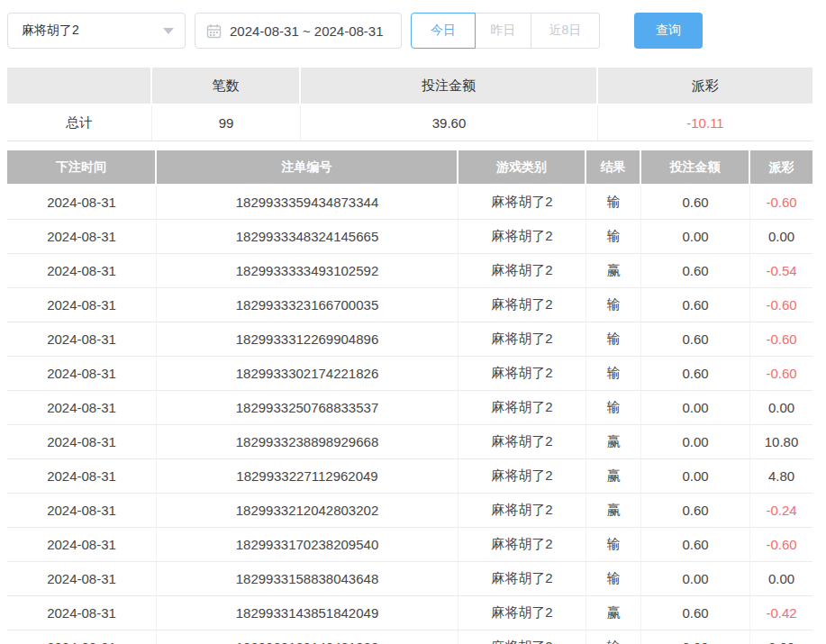 Image resolution: width=826 pixels, height=644 pixels. Describe the element at coordinates (410, 305) in the screenshot. I see `table-row: 2024-08-31 1829933323166700035 麻将胡了2 输 0…` at that location.